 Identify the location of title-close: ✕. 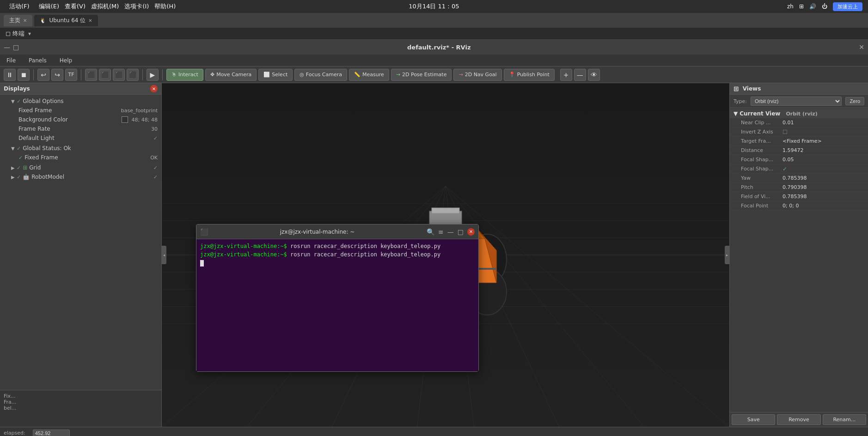
(862, 47).